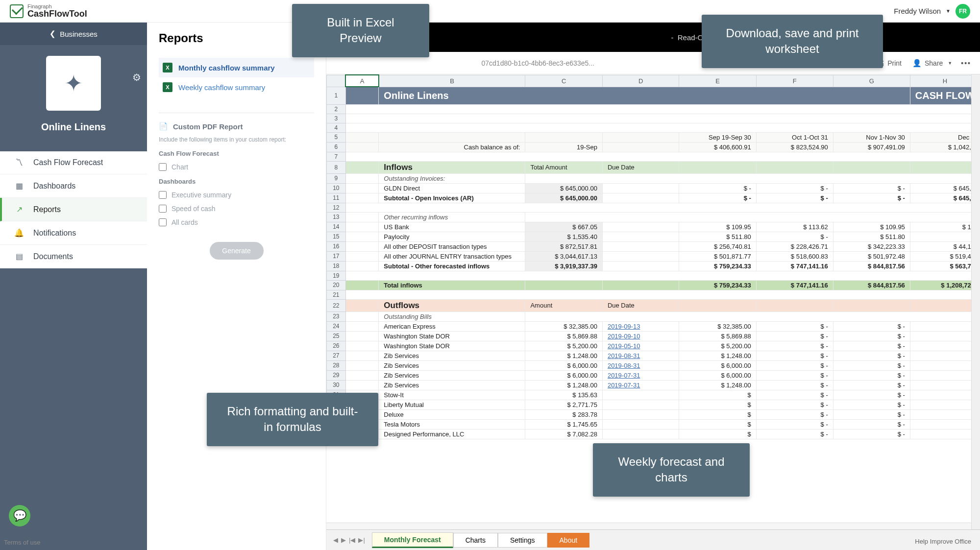 This screenshot has width=980, height=550. Describe the element at coordinates (475, 540) in the screenshot. I see `sheet-tab-charts: Charts` at that location.